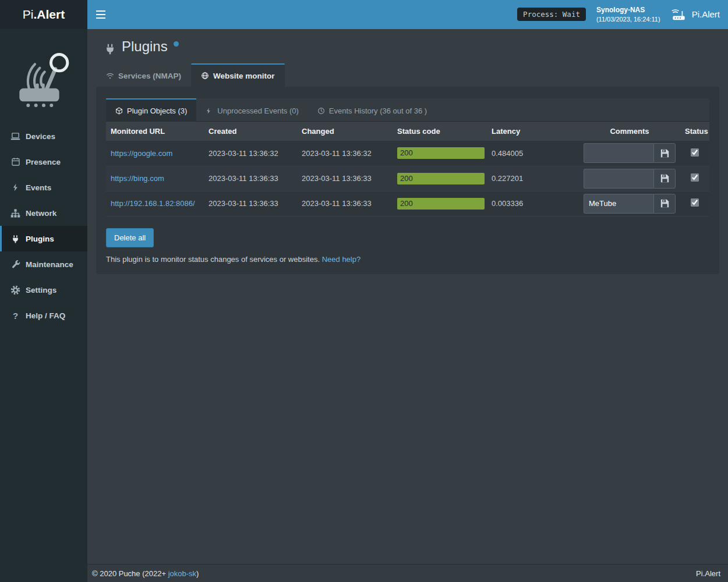 The height and width of the screenshot is (582, 728). I want to click on title-info-badge, so click(176, 44).